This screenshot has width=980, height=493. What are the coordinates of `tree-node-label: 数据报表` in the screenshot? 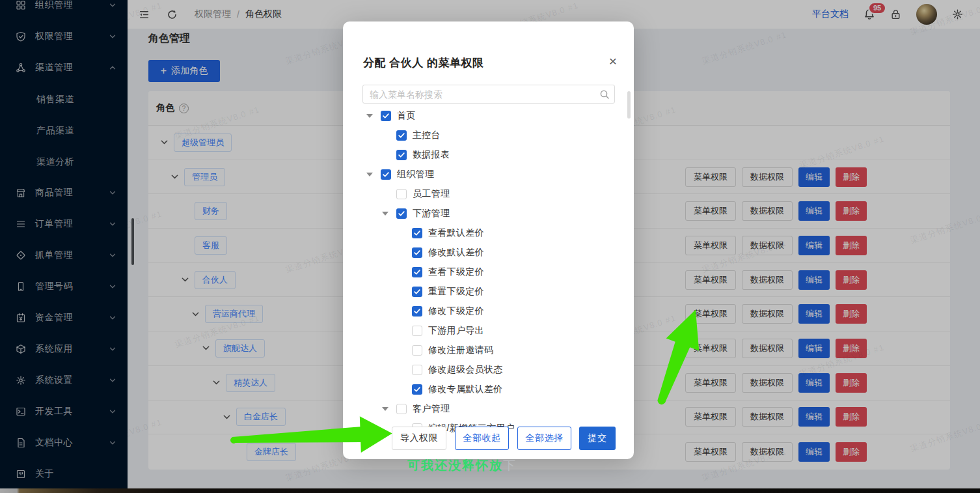 It's located at (431, 155).